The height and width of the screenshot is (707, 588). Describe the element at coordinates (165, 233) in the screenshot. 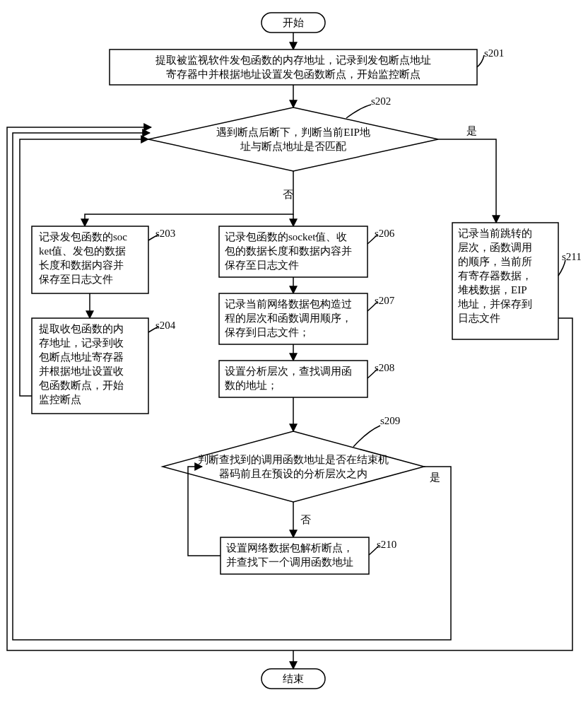

I see `label-s203: s203` at that location.